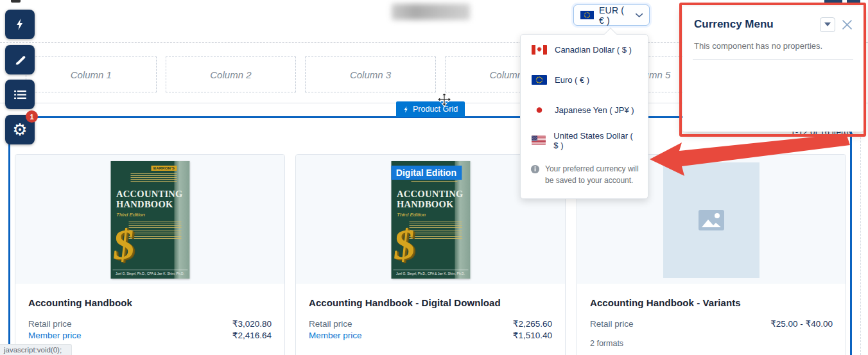 This screenshot has height=355, width=868. I want to click on currency-option-usd: United States Dollar ( $ ), so click(584, 140).